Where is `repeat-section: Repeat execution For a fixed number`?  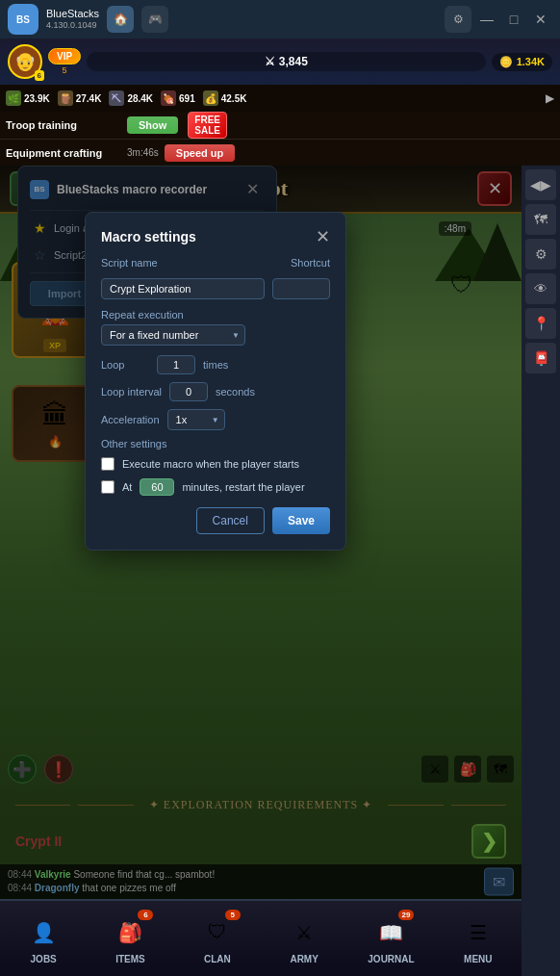 repeat-section: Repeat execution For a fixed number is located at coordinates (216, 327).